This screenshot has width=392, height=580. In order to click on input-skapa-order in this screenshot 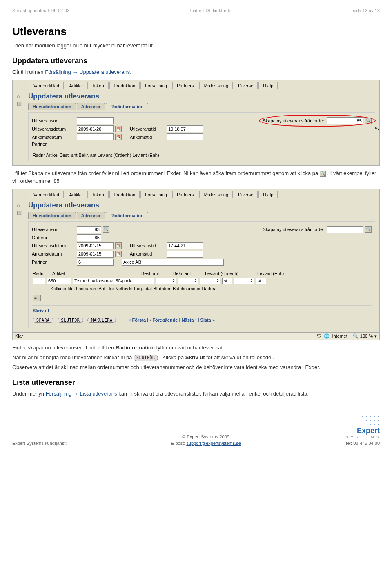, I will do `click(345, 229)`.